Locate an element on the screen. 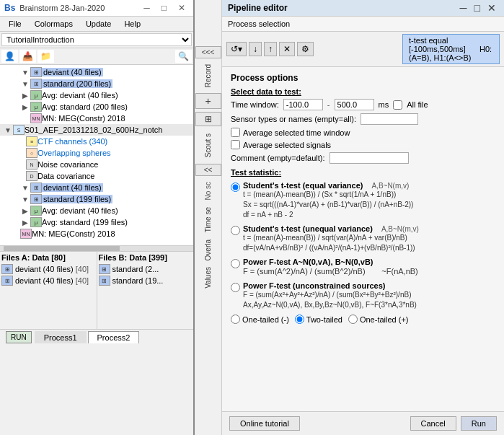 This screenshot has height=435, width=504. toolbar-btn-3: 📁 is located at coordinates (46, 56).